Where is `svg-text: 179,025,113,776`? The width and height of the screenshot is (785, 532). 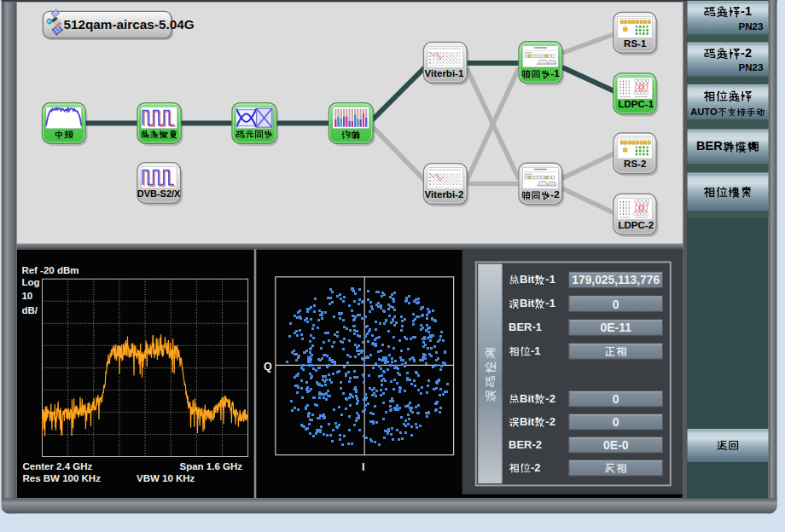
svg-text: 179,025,113,776 is located at coordinates (616, 280).